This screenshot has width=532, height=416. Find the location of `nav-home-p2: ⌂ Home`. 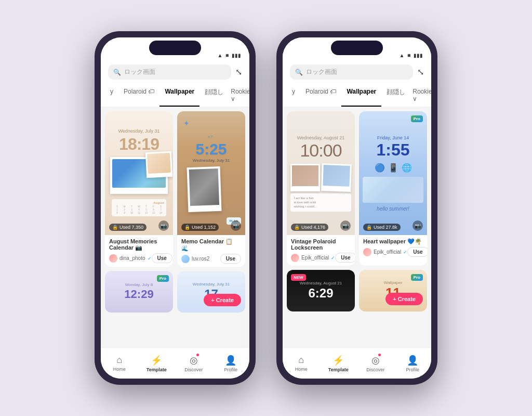

nav-home-p2: ⌂ Home is located at coordinates (301, 363).